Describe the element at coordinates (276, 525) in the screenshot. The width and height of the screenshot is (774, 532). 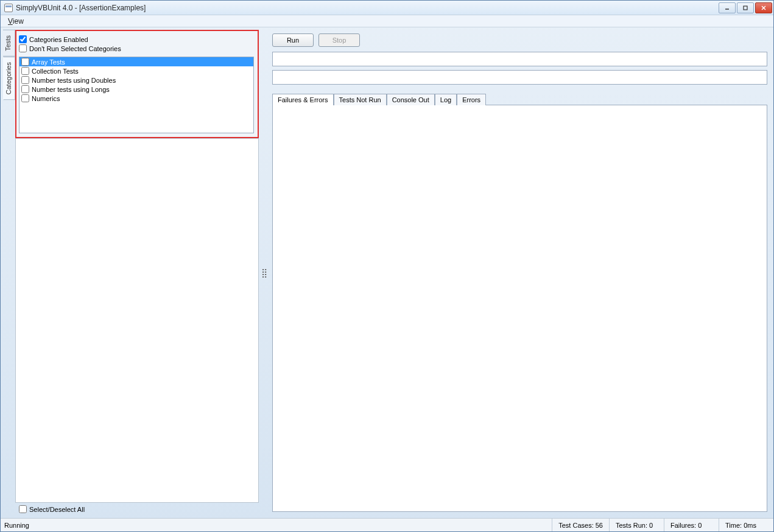
I see `status-running: Running` at that location.